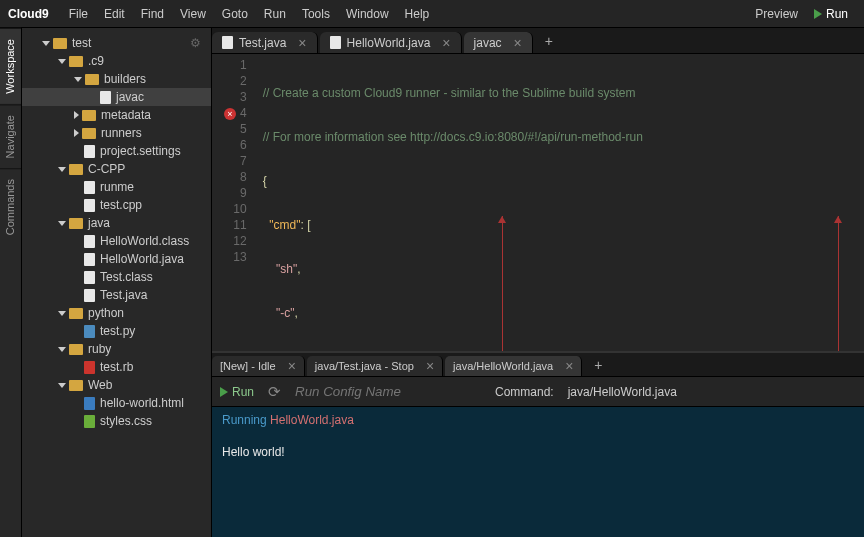  What do you see at coordinates (116, 331) in the screenshot?
I see `tree-test-py: test.py` at bounding box center [116, 331].